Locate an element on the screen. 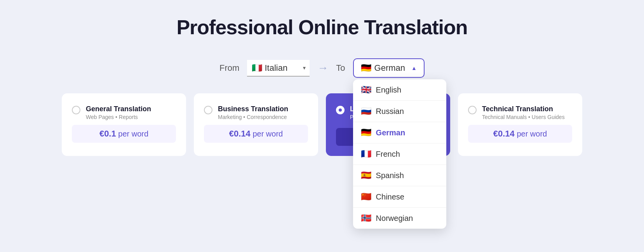 The image size is (644, 252). language-option-label: Chinese is located at coordinates (390, 197).